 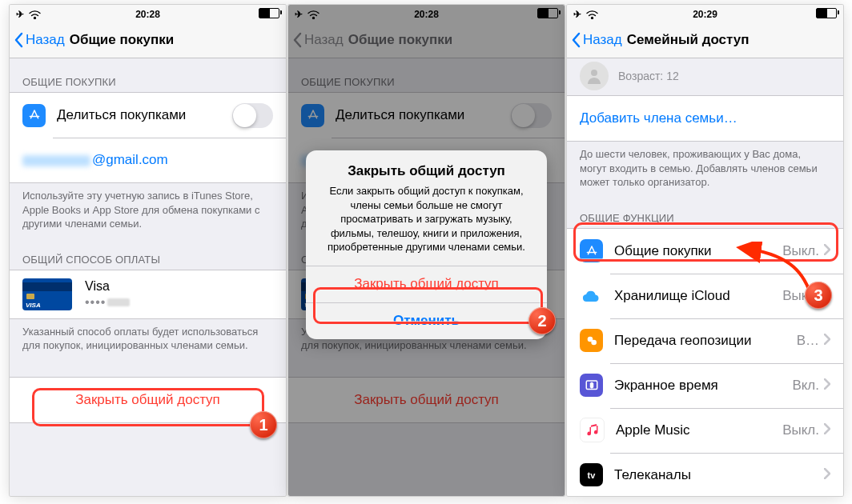 What do you see at coordinates (705, 251) in the screenshot?
I see `feature-shared-purchases: Общие покупки Выкл.` at bounding box center [705, 251].